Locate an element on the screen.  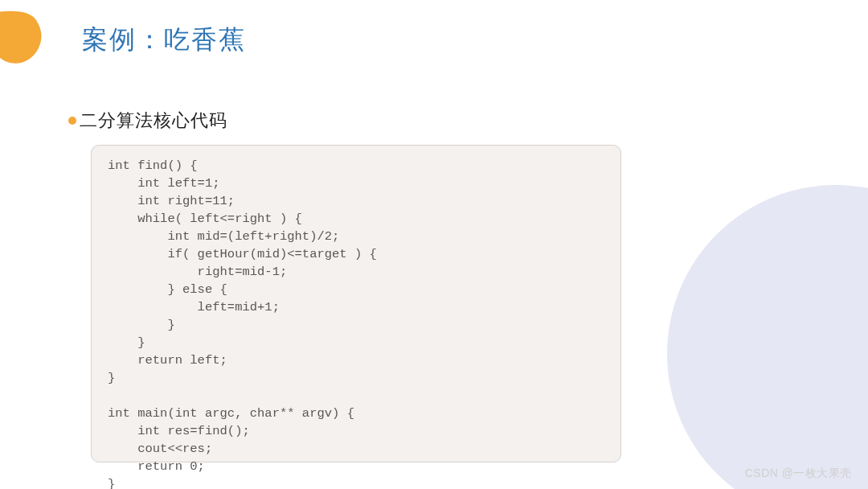
watermark-text: CSDN @一枚大果壳 is located at coordinates (799, 474).